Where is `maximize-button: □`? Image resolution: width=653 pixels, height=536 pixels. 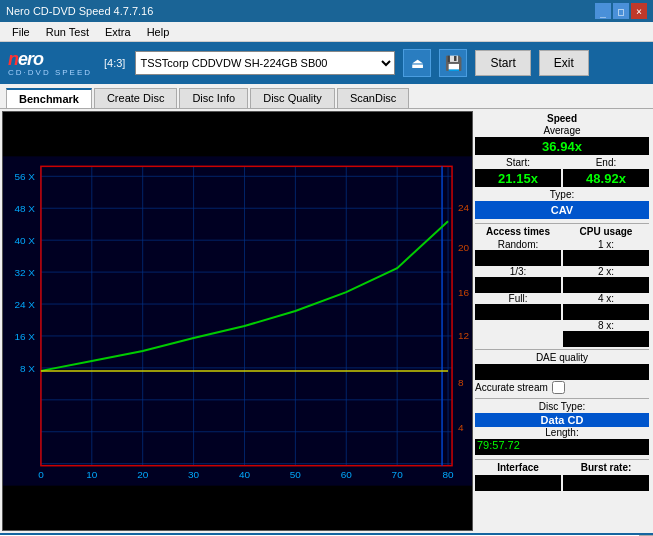
maximize-button: □ is located at coordinates (621, 11).